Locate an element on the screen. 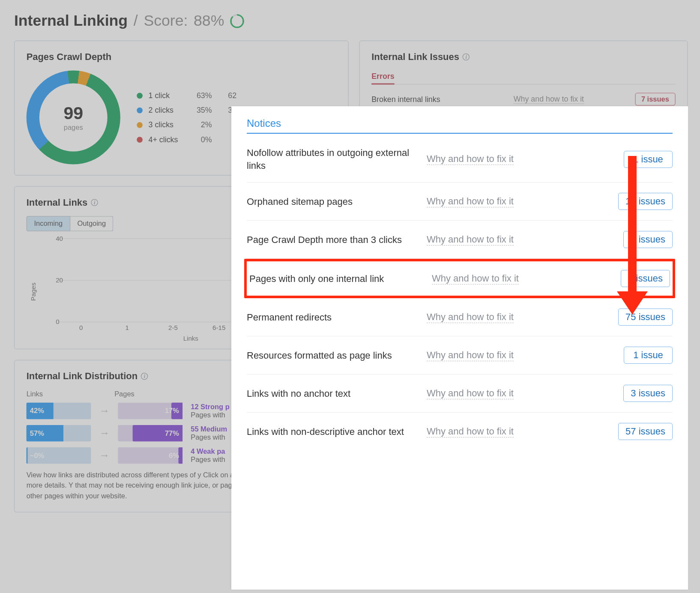 The width and height of the screenshot is (700, 593). notice-row: Resources formatted as page linksWhy and… is located at coordinates (460, 356).